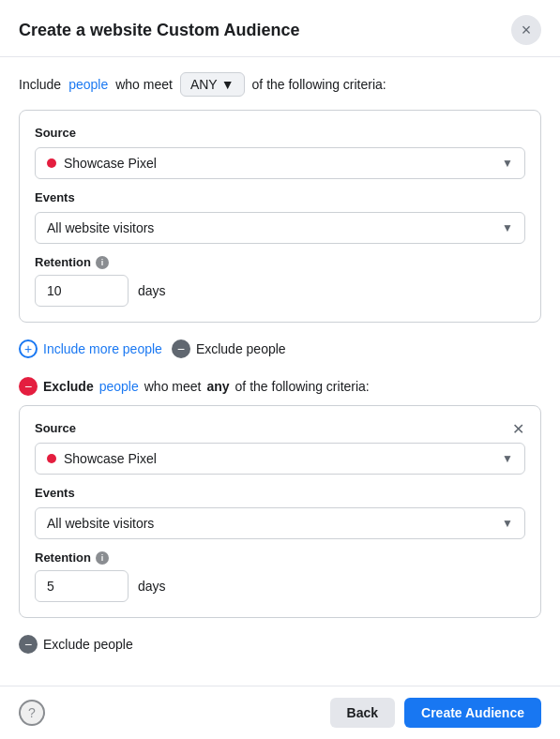 This screenshot has width=560, height=739. What do you see at coordinates (39, 84) in the screenshot?
I see `include-text: Include` at bounding box center [39, 84].